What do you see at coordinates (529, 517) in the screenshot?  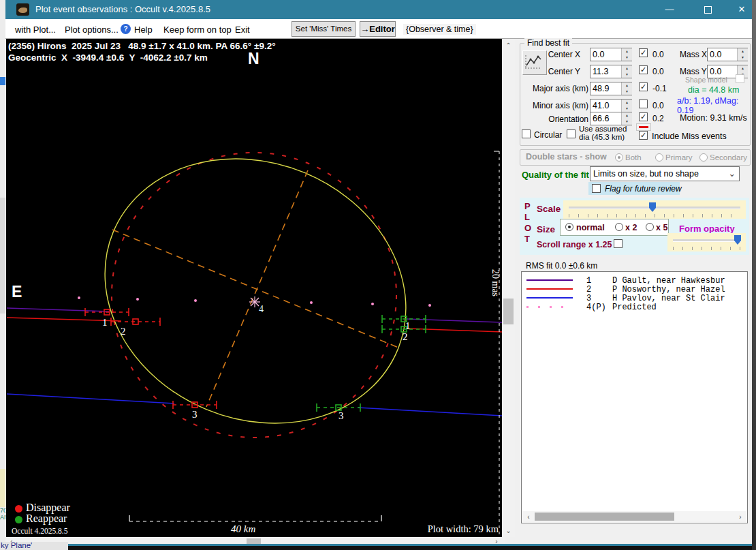 I see `list-scroll-left-arrow: ‹` at bounding box center [529, 517].